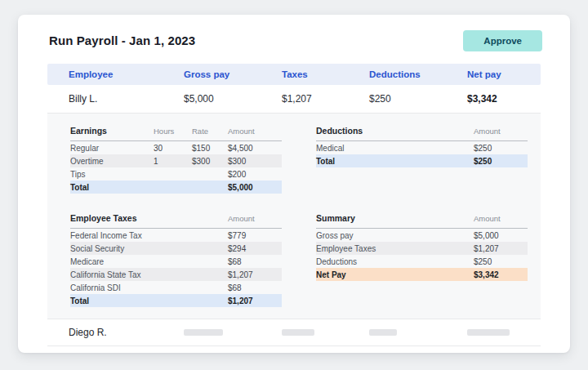 This screenshot has height=370, width=588. I want to click on tax-row-ca-sdi: California SDI $68, so click(176, 288).